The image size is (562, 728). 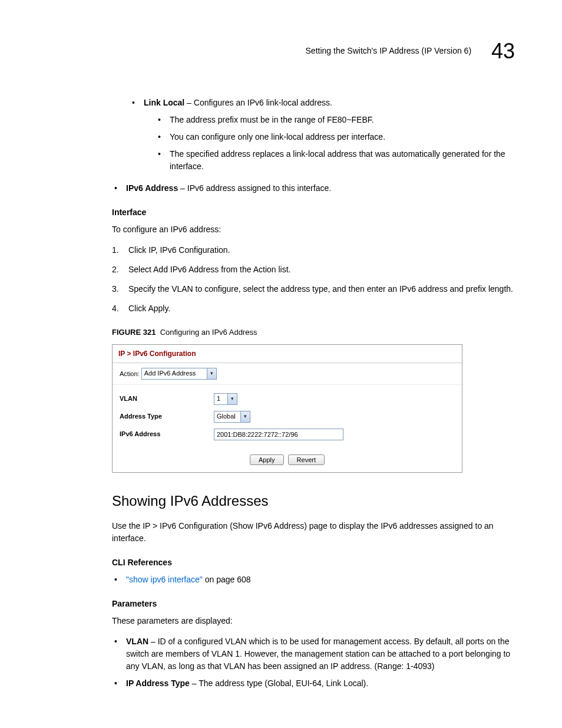 What do you see at coordinates (279, 683) in the screenshot?
I see `iptype-param-desc: – The address type (Global, EUI-64, Link…` at bounding box center [279, 683].